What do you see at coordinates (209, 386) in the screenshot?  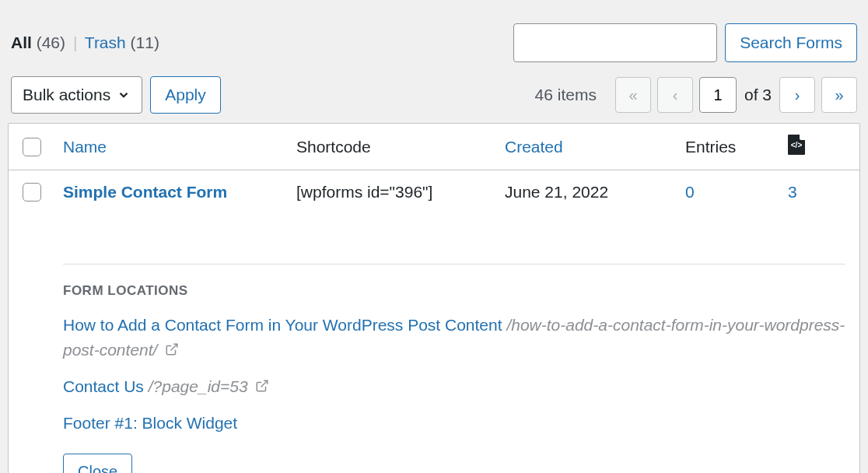 I see `location-slug: /?page_id=53` at bounding box center [209, 386].